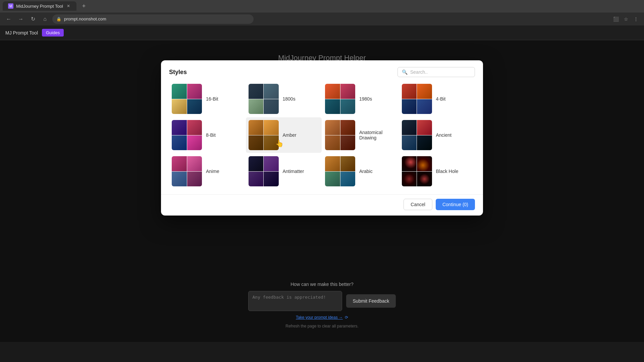 Image resolution: width=644 pixels, height=362 pixels. I want to click on style-item-anime: Anime, so click(207, 171).